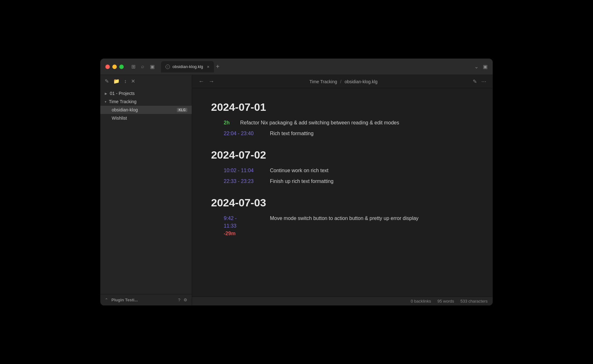  What do you see at coordinates (302, 181) in the screenshot?
I see `entry-description: Finish up rich text formatting` at bounding box center [302, 181].